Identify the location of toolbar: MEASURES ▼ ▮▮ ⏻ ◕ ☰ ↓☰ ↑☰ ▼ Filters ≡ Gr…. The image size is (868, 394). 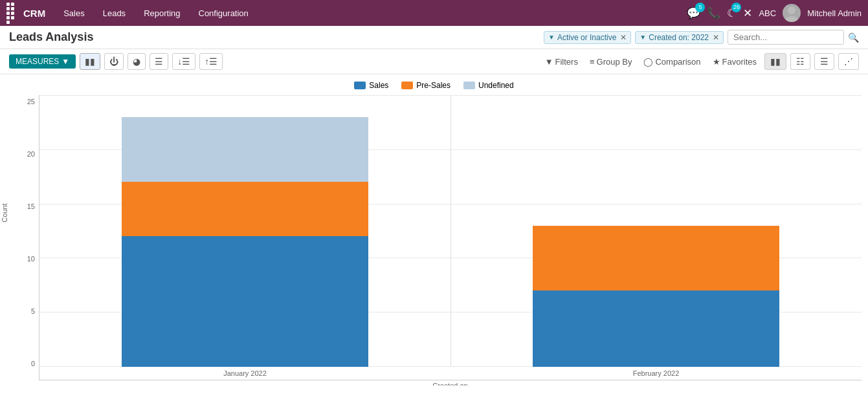
(434, 62).